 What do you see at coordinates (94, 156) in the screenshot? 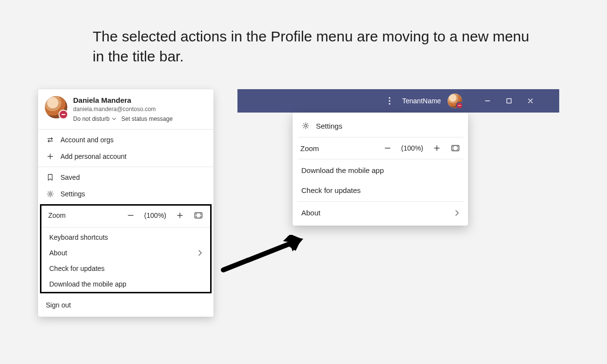
I see `menu-item-label: Add personal account` at bounding box center [94, 156].